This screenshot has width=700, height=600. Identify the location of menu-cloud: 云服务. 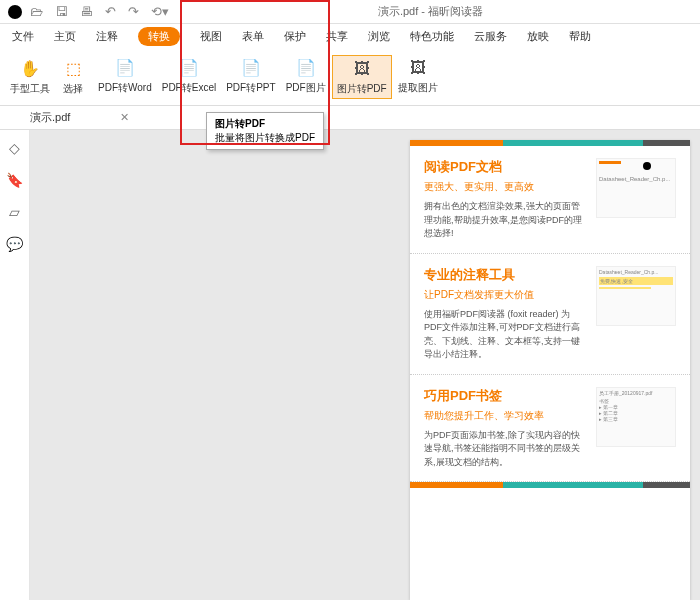
(490, 36).